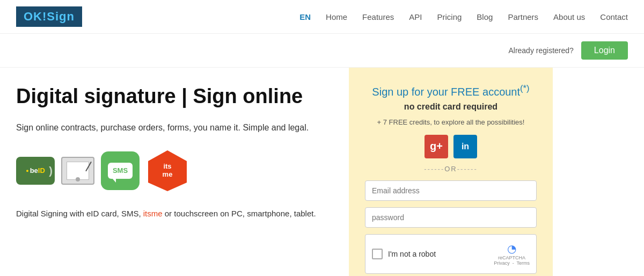  Describe the element at coordinates (569, 17) in the screenshot. I see `nav-about: About us` at that location.